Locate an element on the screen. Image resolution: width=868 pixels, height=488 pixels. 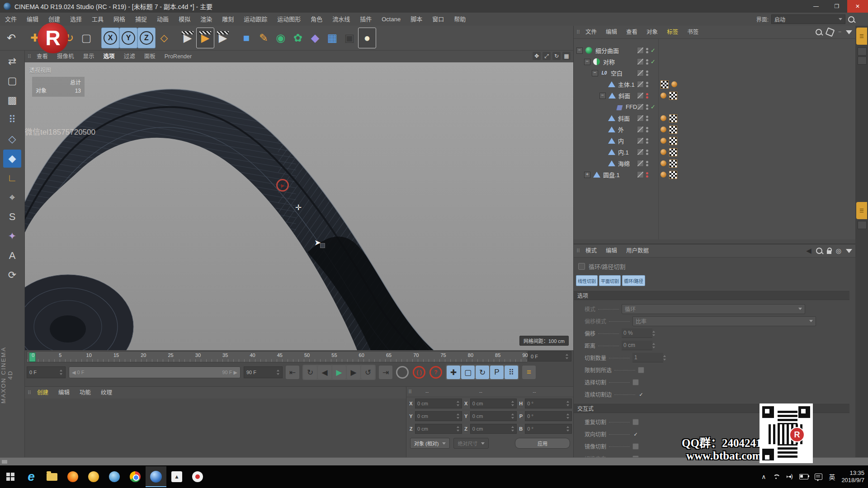
texture-axis-icon: ⟳ is located at coordinates (12, 275).